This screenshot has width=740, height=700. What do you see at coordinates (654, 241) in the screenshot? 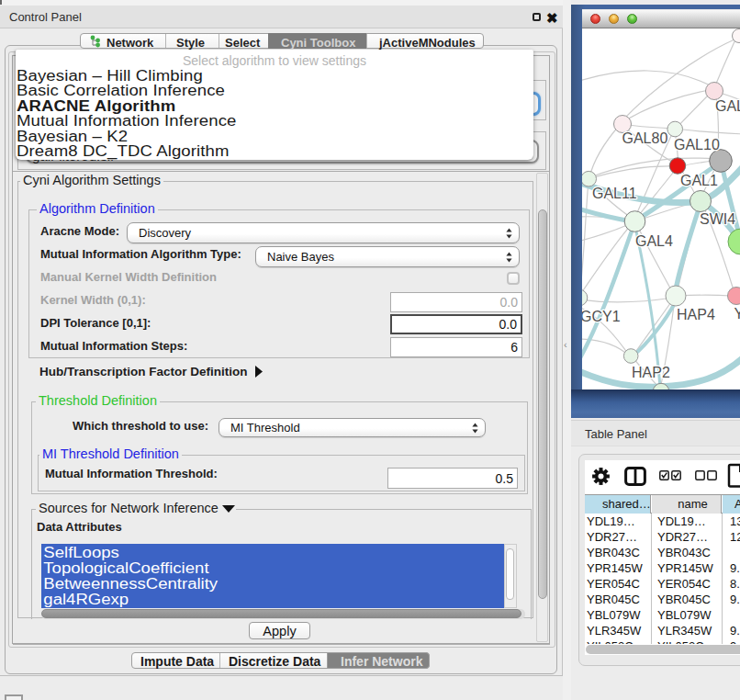
I see `svg-text: GAL4` at bounding box center [654, 241].